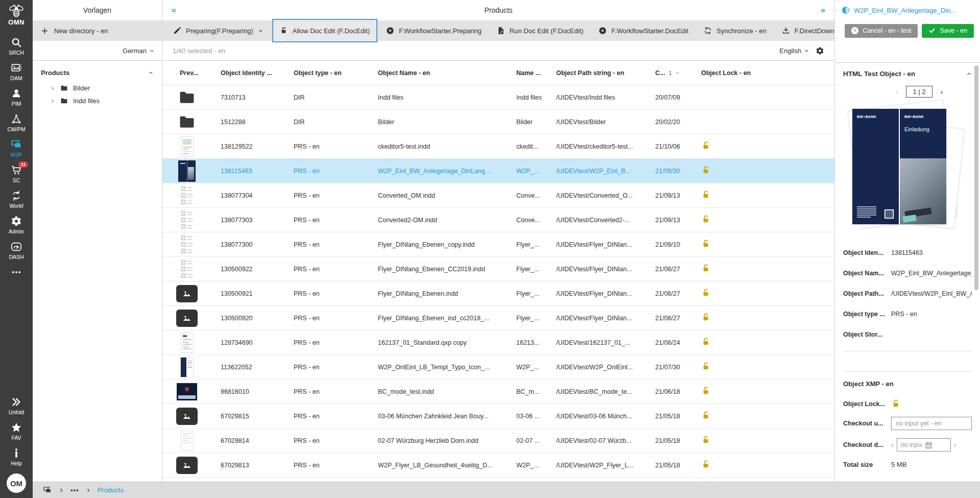 Image resolution: width=980 pixels, height=498 pixels. Describe the element at coordinates (498, 318) in the screenshot. I see `table-row-130500920: 130500920PRS - enFlyer_DINlang_Ebenen_in…` at that location.